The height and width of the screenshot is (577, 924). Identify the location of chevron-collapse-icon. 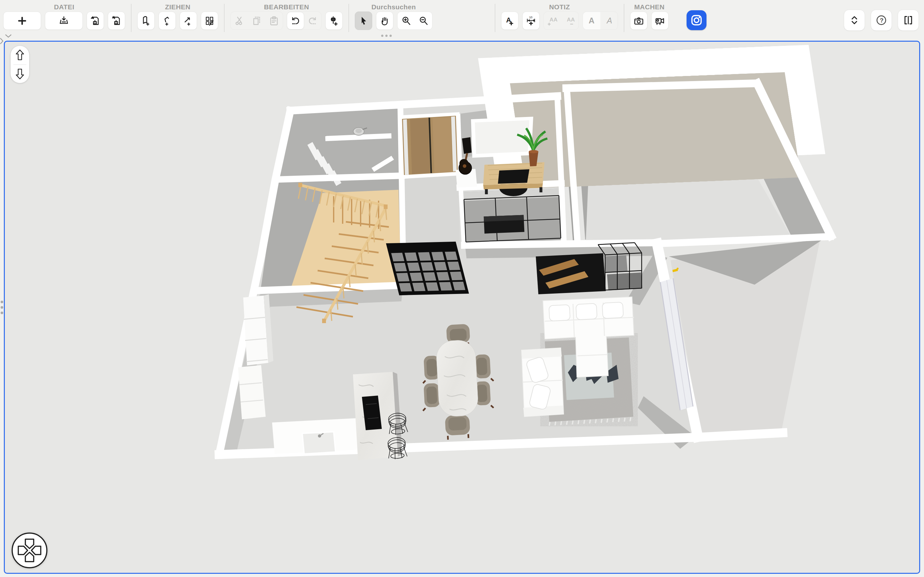
(855, 20).